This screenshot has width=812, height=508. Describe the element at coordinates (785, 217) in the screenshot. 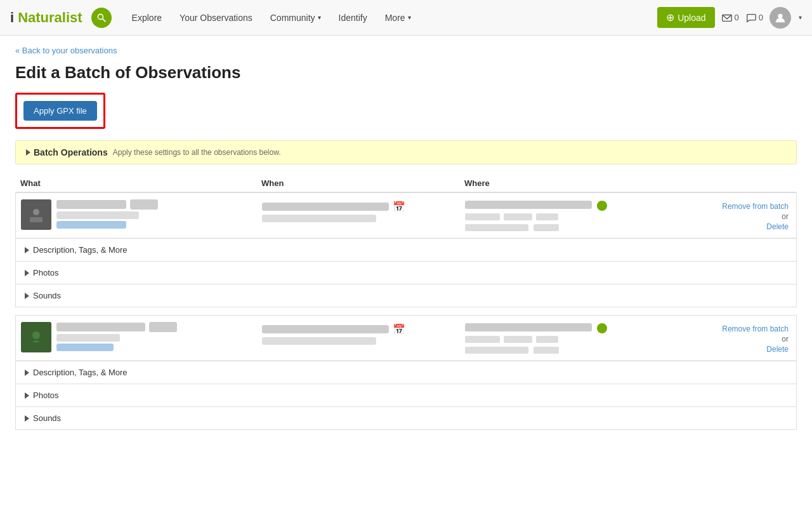

I see `obs-or-1: or` at that location.